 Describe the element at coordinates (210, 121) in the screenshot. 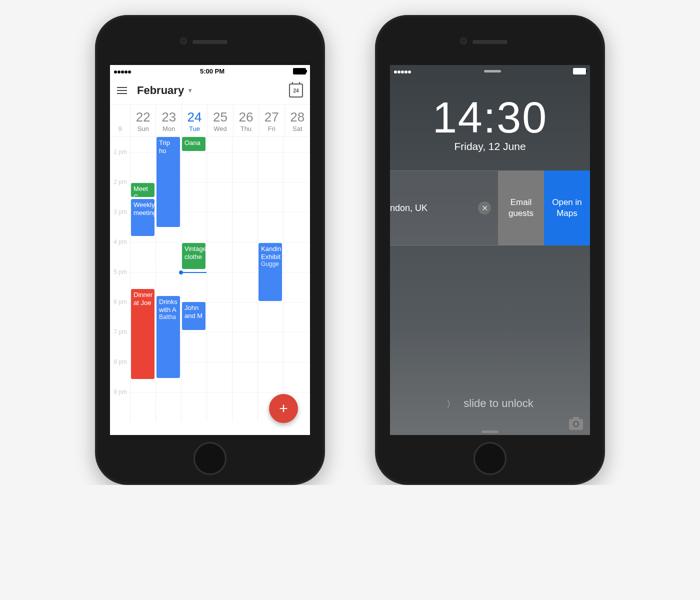

I see `days-header-row: 9 22 Sun 23 Mon 24 Tue 25 Wed 26 Thu` at that location.